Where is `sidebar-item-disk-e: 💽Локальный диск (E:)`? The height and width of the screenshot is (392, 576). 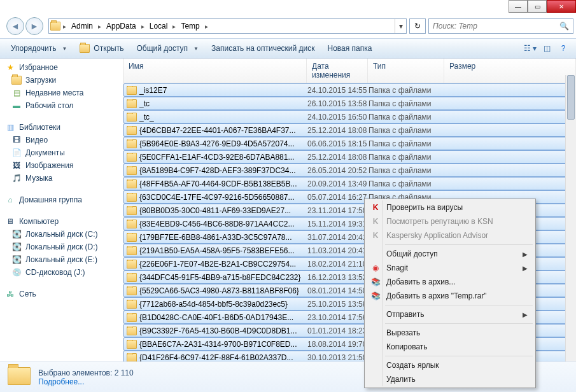
sidebar-item-disk-e: 💽Локальный диск (E:) is located at coordinates (61, 260).